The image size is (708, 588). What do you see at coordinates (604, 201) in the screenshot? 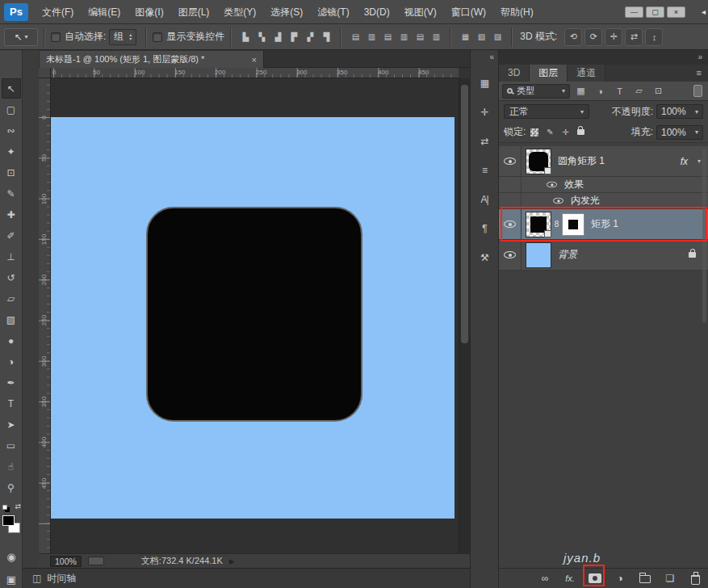
I see `inner-glow-row: 内发光` at bounding box center [604, 201].